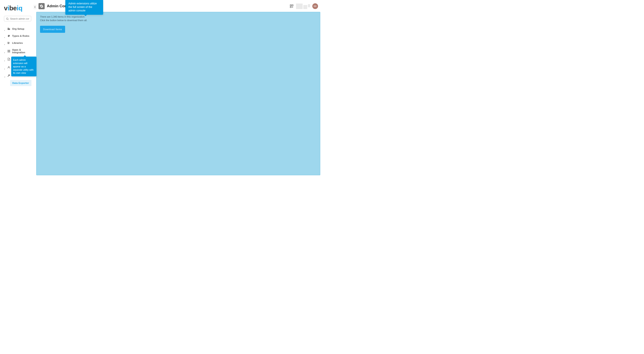 This screenshot has height=354, width=644. Describe the element at coordinates (9, 76) in the screenshot. I see `wrench-icon` at that location.